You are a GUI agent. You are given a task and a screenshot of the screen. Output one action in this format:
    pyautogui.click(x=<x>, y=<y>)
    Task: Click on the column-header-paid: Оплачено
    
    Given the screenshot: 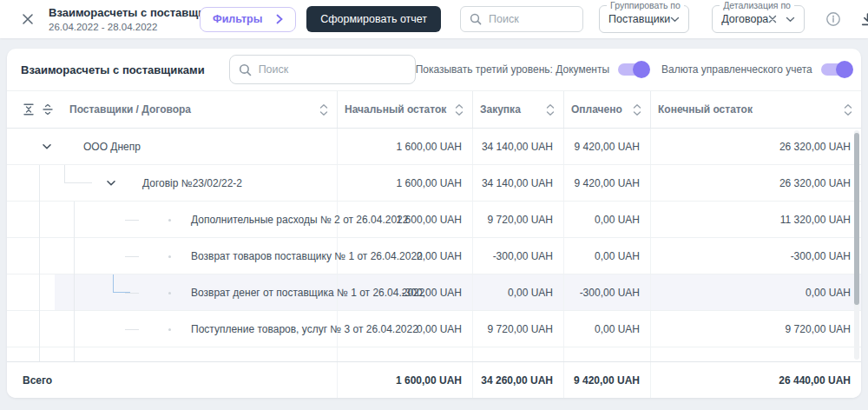 What is the action you would take?
    pyautogui.click(x=597, y=109)
    